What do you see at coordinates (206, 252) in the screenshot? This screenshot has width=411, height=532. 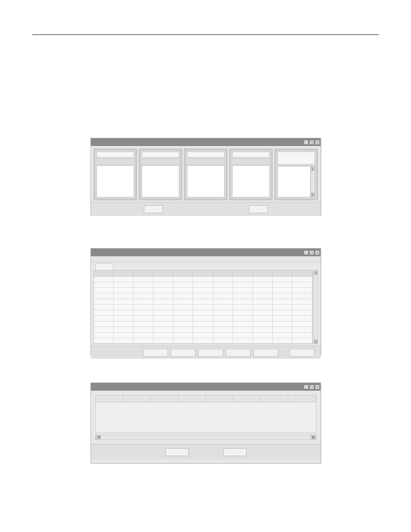 I see `titlebar: _ □ ×` at bounding box center [206, 252].